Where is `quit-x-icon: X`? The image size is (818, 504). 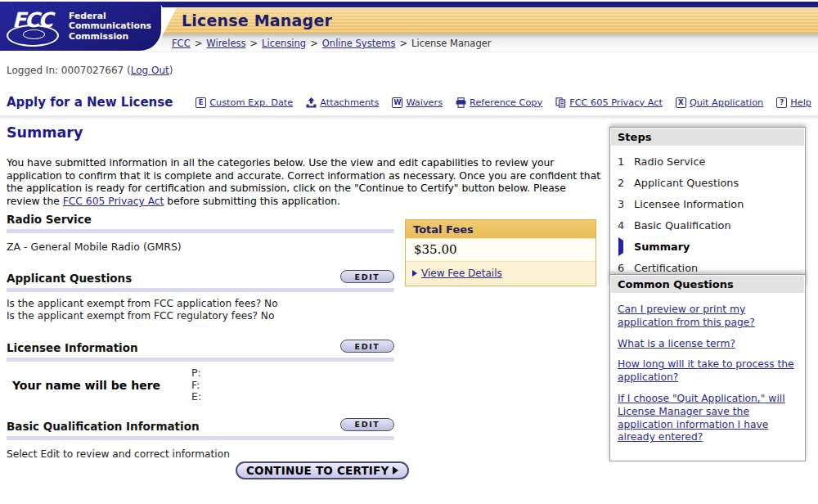 quit-x-icon: X is located at coordinates (681, 103).